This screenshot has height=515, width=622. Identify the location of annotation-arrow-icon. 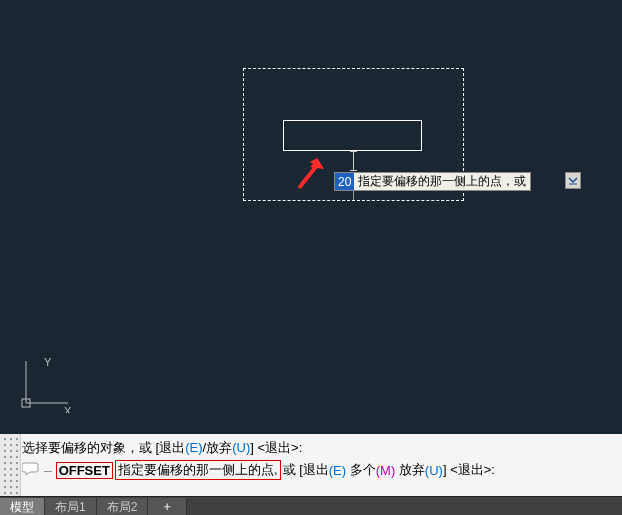
(312, 173).